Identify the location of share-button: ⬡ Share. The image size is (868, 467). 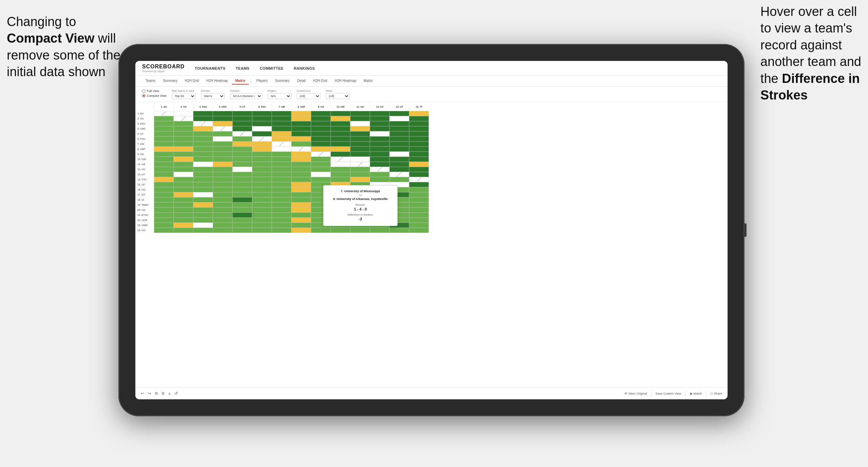
(716, 394).